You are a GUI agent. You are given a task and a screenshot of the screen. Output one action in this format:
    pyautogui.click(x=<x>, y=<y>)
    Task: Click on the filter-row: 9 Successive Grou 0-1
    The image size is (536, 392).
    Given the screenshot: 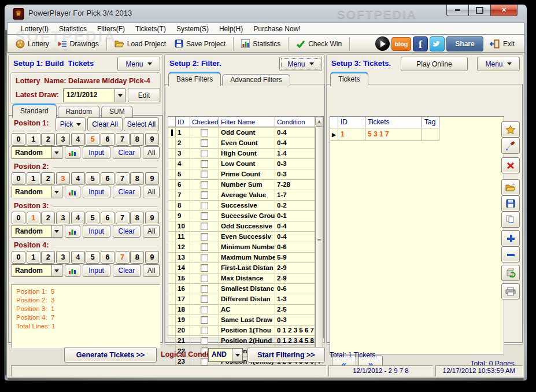 What is the action you would take?
    pyautogui.click(x=246, y=216)
    